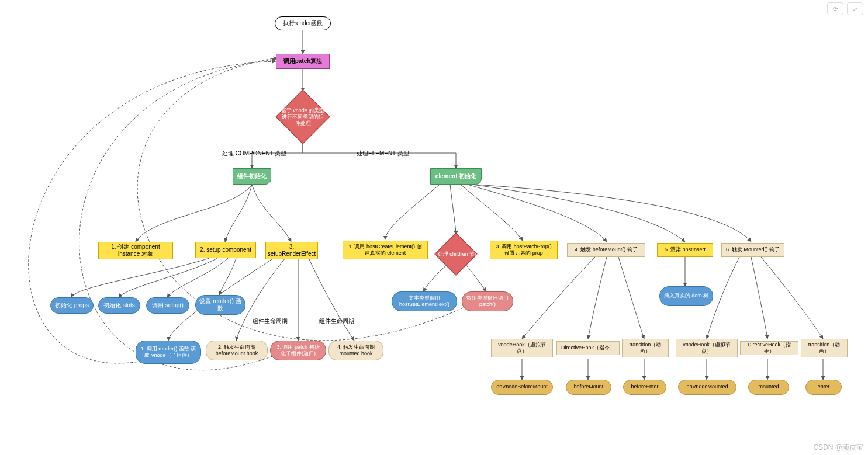 The width and height of the screenshot is (868, 455). Describe the element at coordinates (588, 348) in the screenshot. I see `node-hook-dir1: DirectiveHook（指令）` at that location.